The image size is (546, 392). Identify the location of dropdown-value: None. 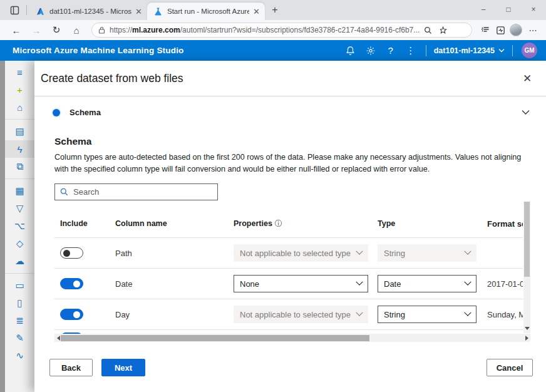
(298, 284).